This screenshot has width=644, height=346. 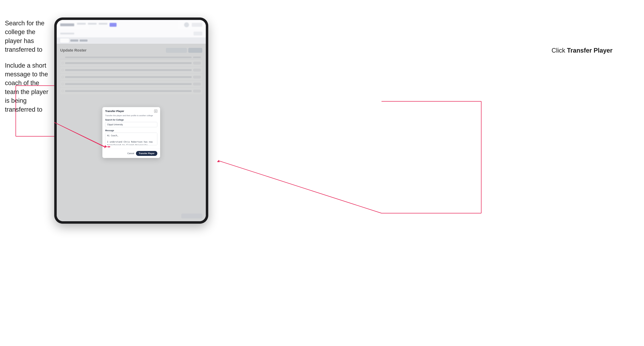 What do you see at coordinates (559, 50) in the screenshot?
I see `annotation-click-text: Click` at bounding box center [559, 50].